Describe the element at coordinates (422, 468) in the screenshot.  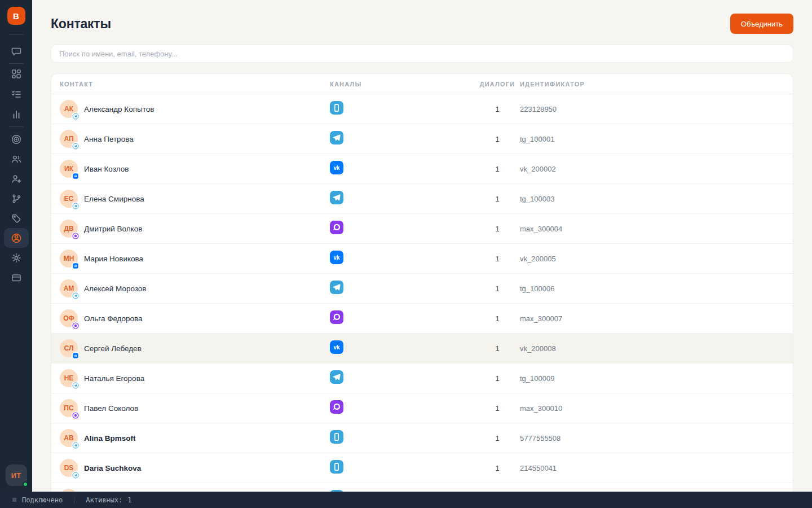
I see `table-row: DS Daria Suchkova 1 214550041` at that location.